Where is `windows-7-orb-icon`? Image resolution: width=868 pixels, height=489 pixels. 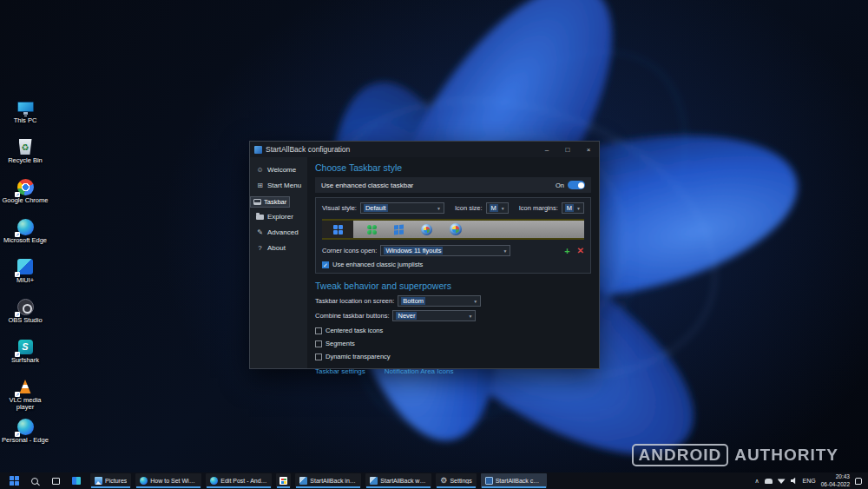 windows-7-orb-icon is located at coordinates (427, 229).